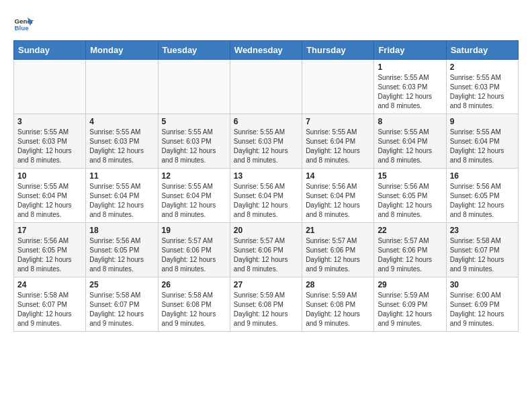  What do you see at coordinates (50, 122) in the screenshot?
I see `day-number: 3` at bounding box center [50, 122].